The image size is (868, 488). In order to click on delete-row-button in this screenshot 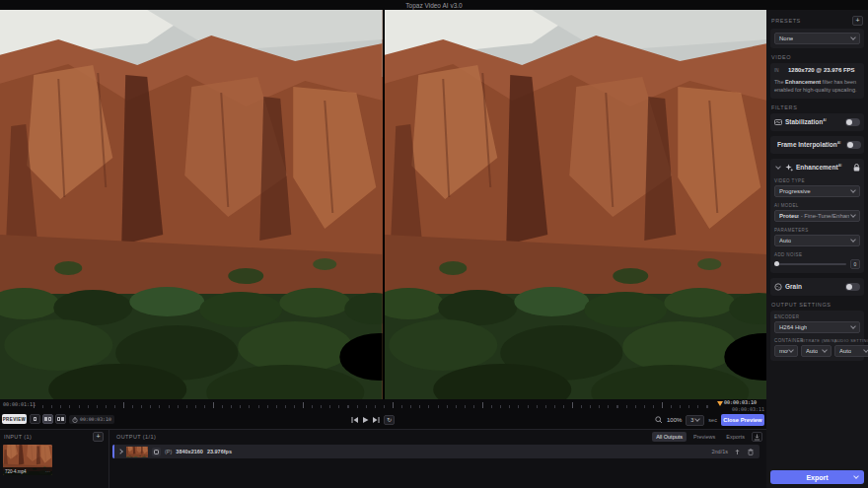, I will do `click(751, 452)`.